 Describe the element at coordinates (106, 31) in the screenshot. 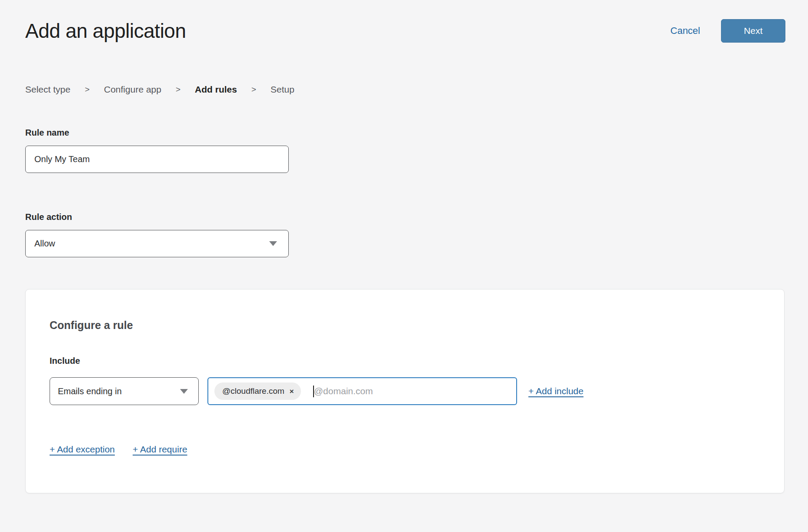

I see `page-title: Add an application` at that location.